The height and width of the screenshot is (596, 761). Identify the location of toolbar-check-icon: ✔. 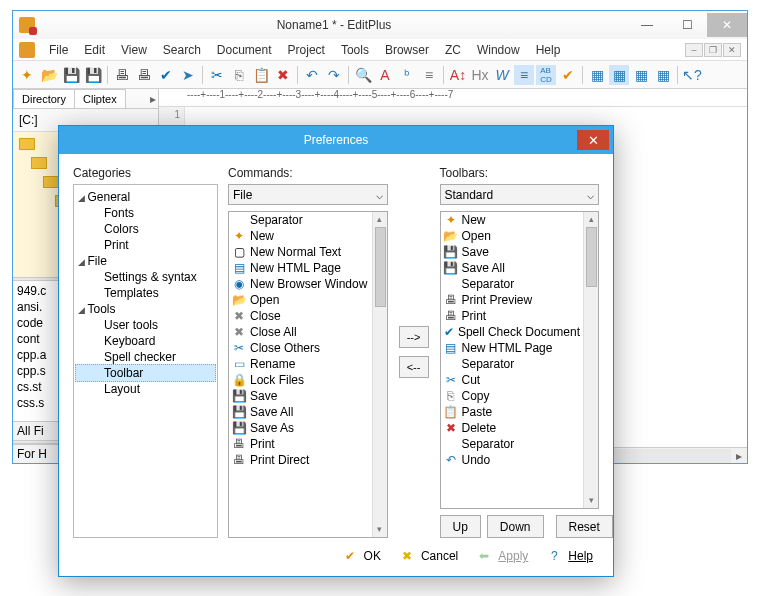
(568, 75).